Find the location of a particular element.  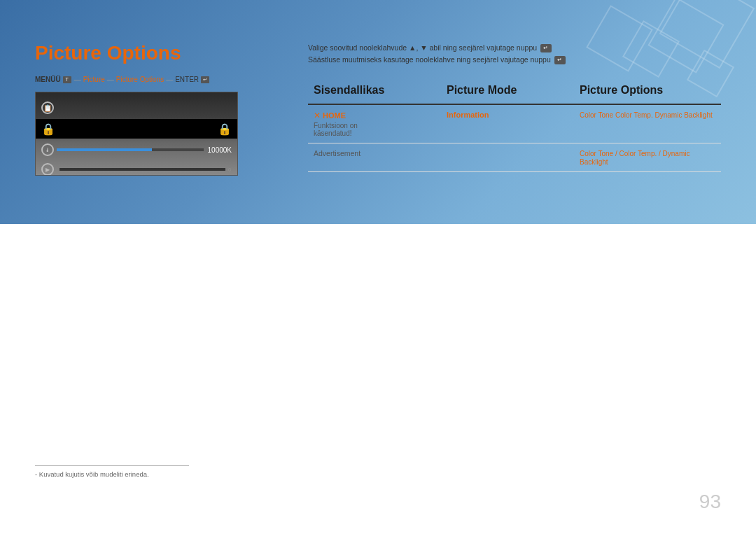

home-label: HOME is located at coordinates (335, 115).